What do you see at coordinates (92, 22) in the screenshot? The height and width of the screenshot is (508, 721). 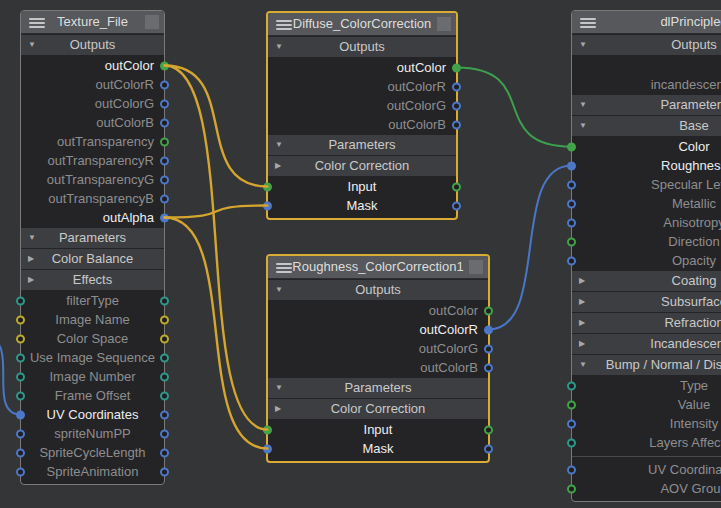 I see `node-title-bar: Texture_File` at bounding box center [92, 22].